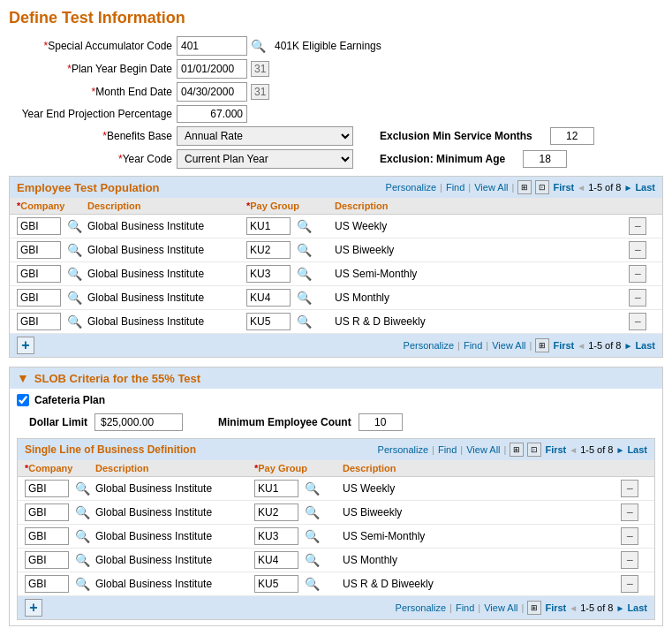  What do you see at coordinates (429, 345) in the screenshot?
I see `emp-footer-personalize-link: Personalize` at bounding box center [429, 345].